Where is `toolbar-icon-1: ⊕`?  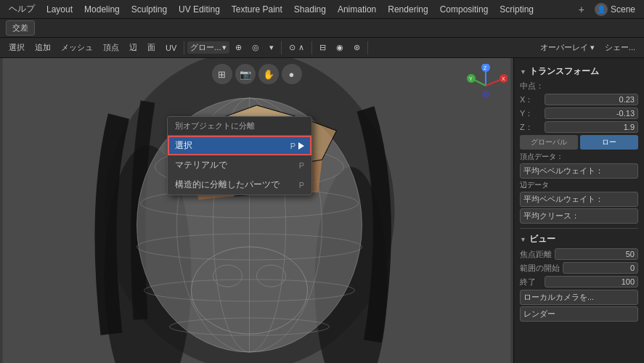
toolbar-icon-1: ⊕ is located at coordinates (238, 48).